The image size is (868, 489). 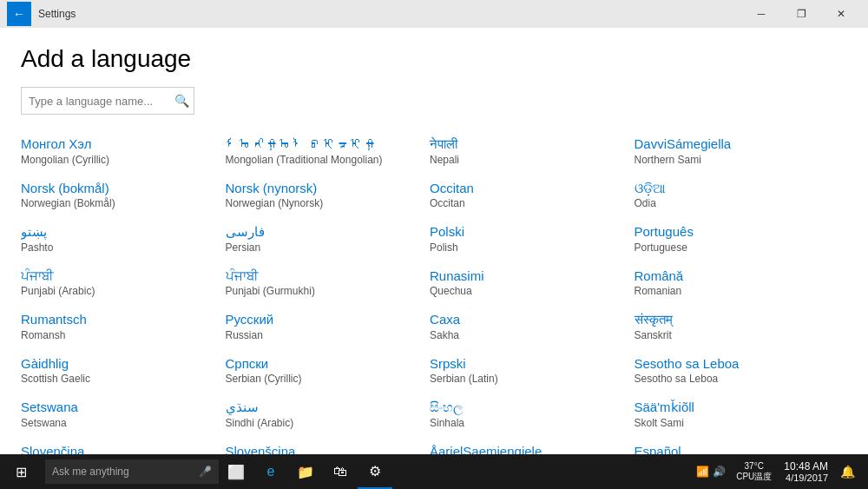 What do you see at coordinates (532, 370) in the screenshot?
I see `language-item: Srpski Serbian (Latin)` at bounding box center [532, 370].